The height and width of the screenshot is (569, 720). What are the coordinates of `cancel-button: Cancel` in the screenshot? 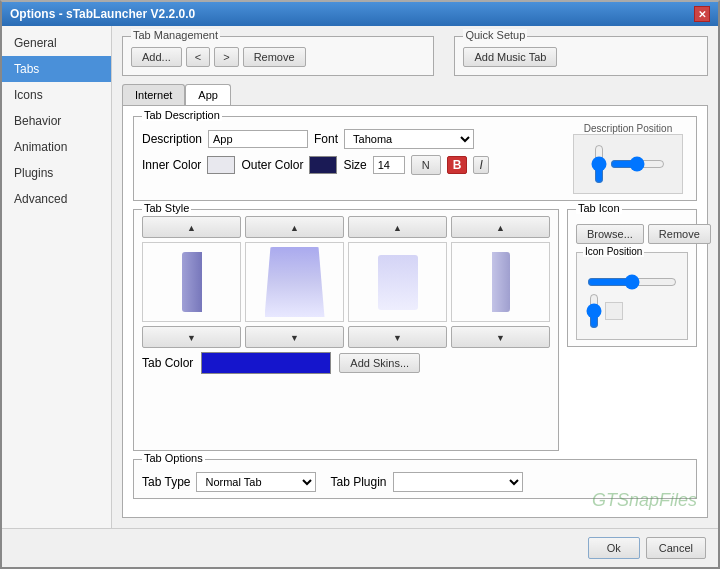 It's located at (676, 548).